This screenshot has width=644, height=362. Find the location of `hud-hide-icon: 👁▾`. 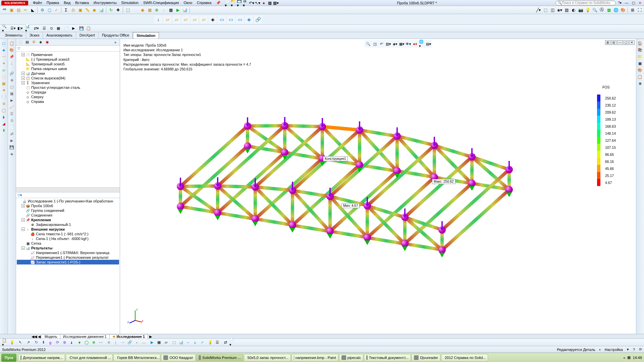

hud-hide-icon: 👁▾ is located at coordinates (409, 44).